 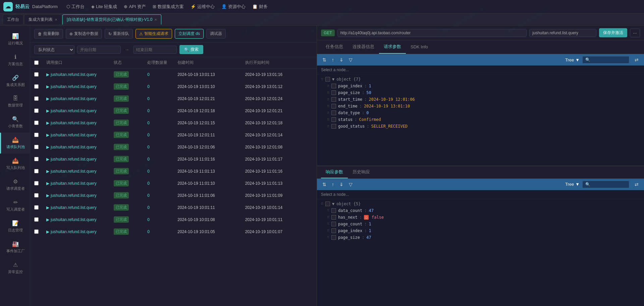 What do you see at coordinates (351, 60) in the screenshot?
I see `filter-button: ▽` at bounding box center [351, 60].